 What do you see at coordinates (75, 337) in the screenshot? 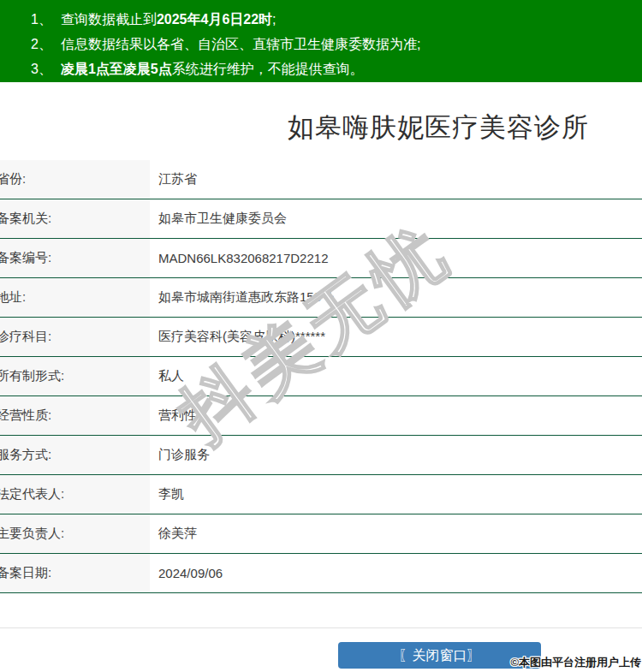
I see `row-label: 诊疗科目:` at bounding box center [75, 337].